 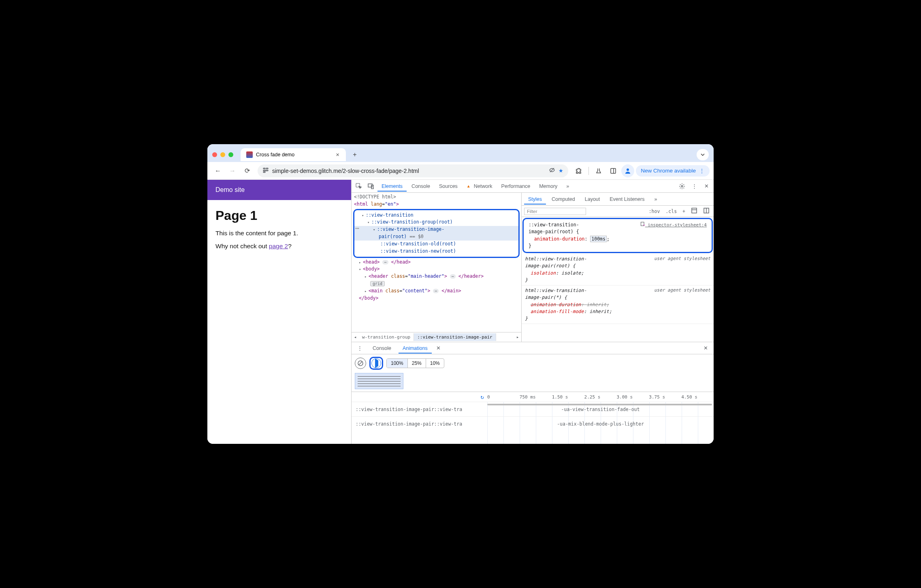 I want to click on dom-vt-old: ::view-transition-old(root), so click(x=437, y=244).